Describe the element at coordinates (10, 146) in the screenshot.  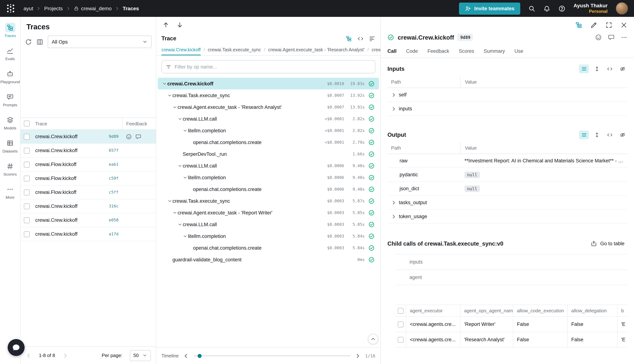
I see `sidebar-item-datasets: Datasets` at that location.